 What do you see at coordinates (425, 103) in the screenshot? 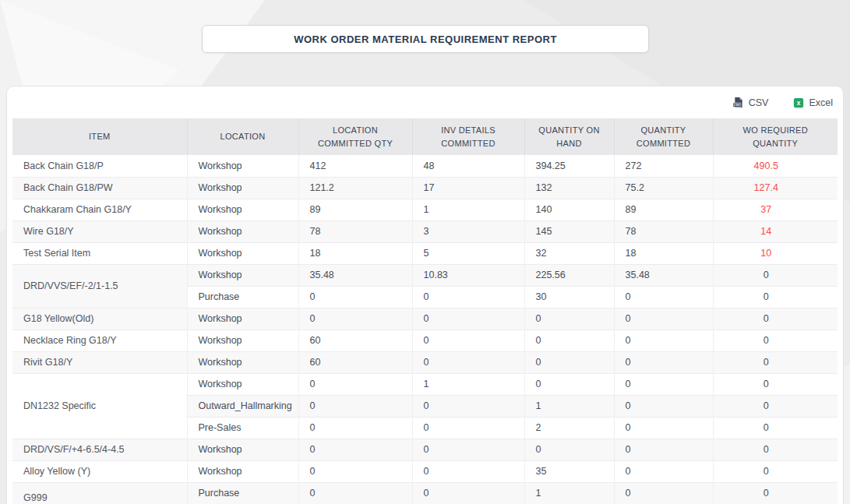
I see `export-toolbar: CSV CSV x Excel` at bounding box center [425, 103].